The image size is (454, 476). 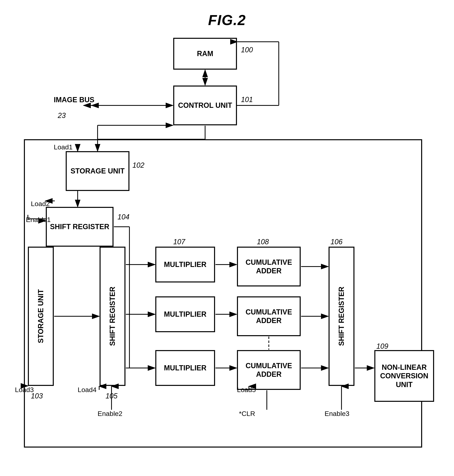 I want to click on shift-register-top-block: SHIFT REGISTER, so click(x=80, y=227).